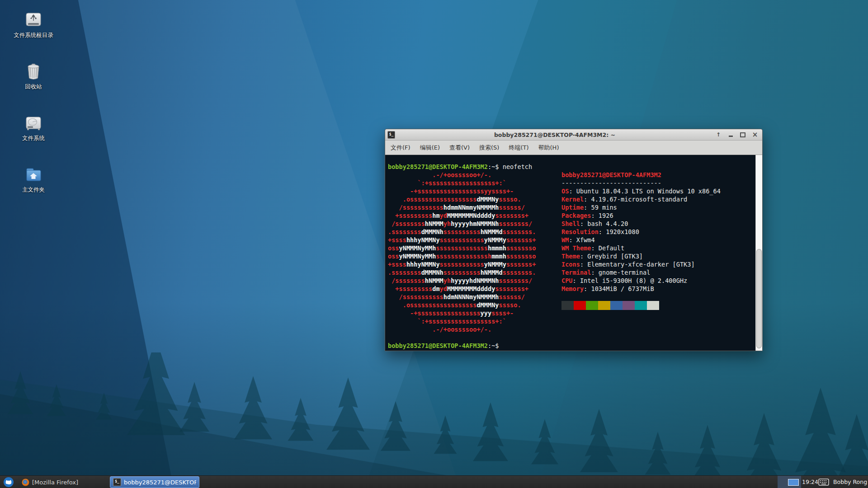 The height and width of the screenshot is (488, 868). I want to click on window-titlebar: $_ bobby285271@DESKTOP-4AFM3M2: ~ ↑ ×, so click(574, 135).